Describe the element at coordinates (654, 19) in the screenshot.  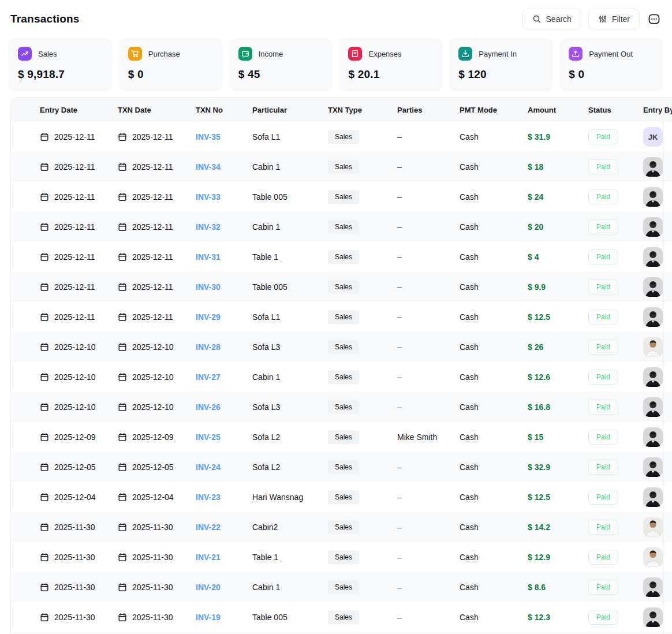
I see `more-options-button` at that location.